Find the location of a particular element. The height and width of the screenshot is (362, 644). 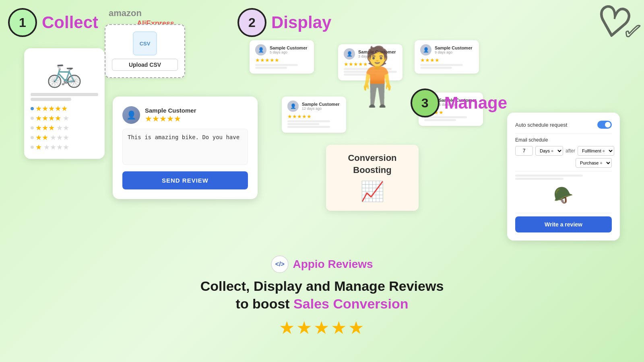

conversion-title: Conversion is located at coordinates (372, 158).